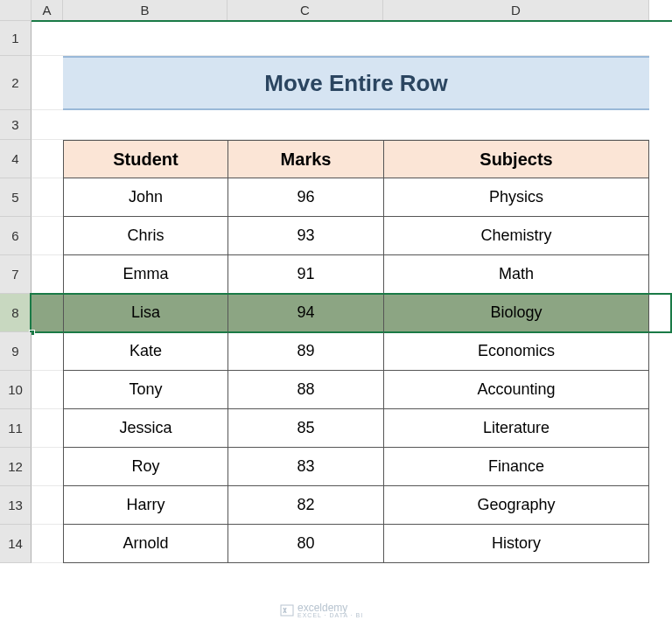 Image resolution: width=672 pixels, height=634 pixels. Describe the element at coordinates (516, 275) in the screenshot. I see `table-cell: Math` at that location.